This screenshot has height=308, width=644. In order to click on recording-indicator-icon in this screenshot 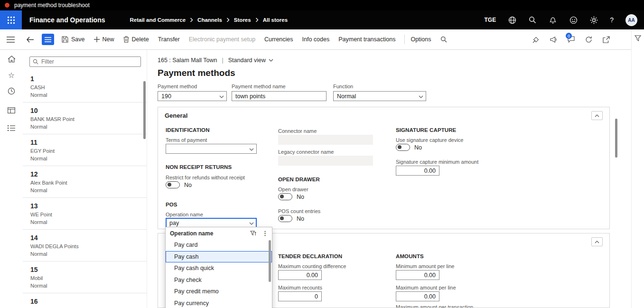, I will do `click(7, 5)`.